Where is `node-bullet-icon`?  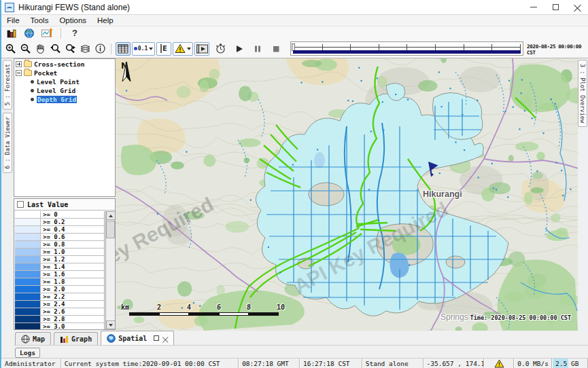 node-bullet-icon is located at coordinates (33, 81).